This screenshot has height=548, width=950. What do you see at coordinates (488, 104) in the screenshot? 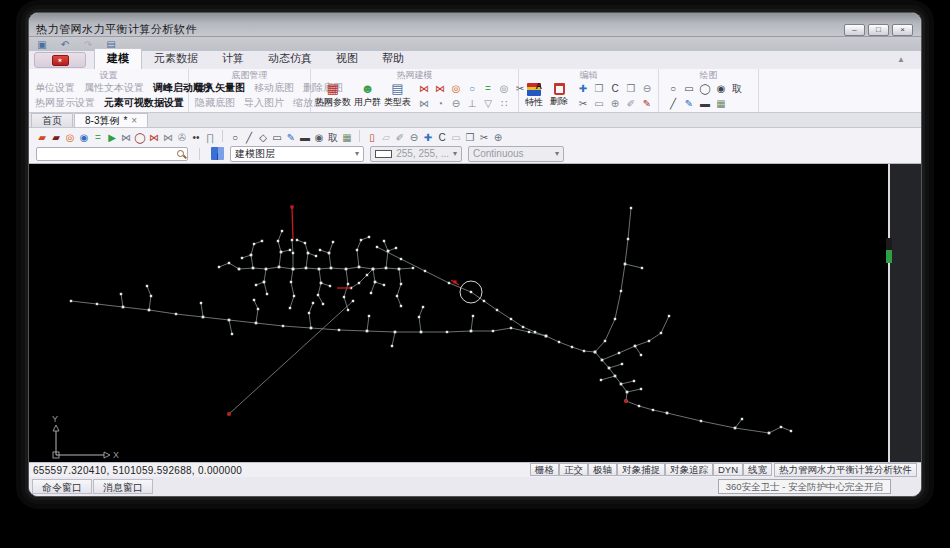
I see `fan-icon: ▽` at bounding box center [488, 104].